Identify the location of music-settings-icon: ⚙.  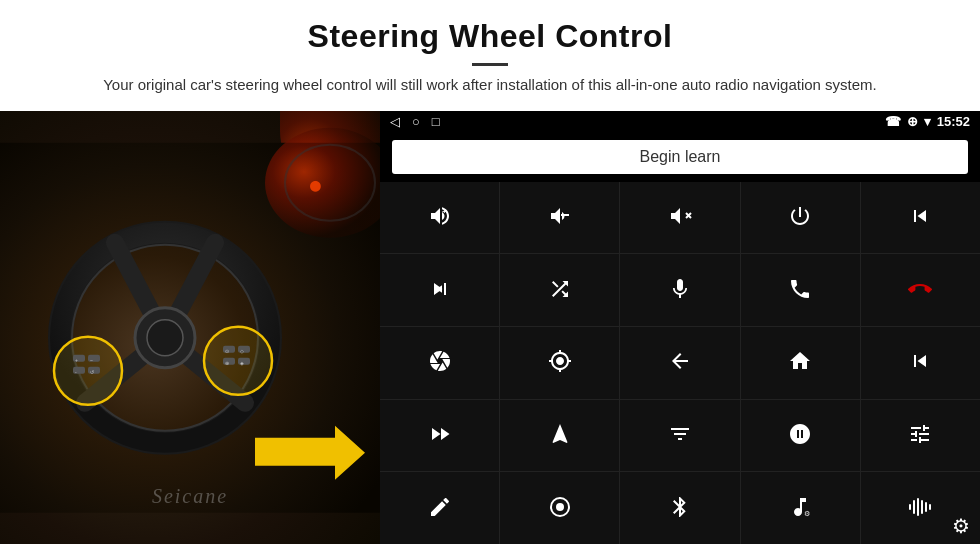
(800, 508).